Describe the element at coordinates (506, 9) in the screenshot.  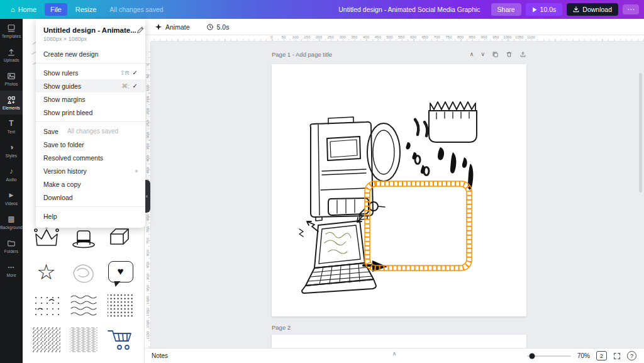
I see `share-button: Share` at that location.